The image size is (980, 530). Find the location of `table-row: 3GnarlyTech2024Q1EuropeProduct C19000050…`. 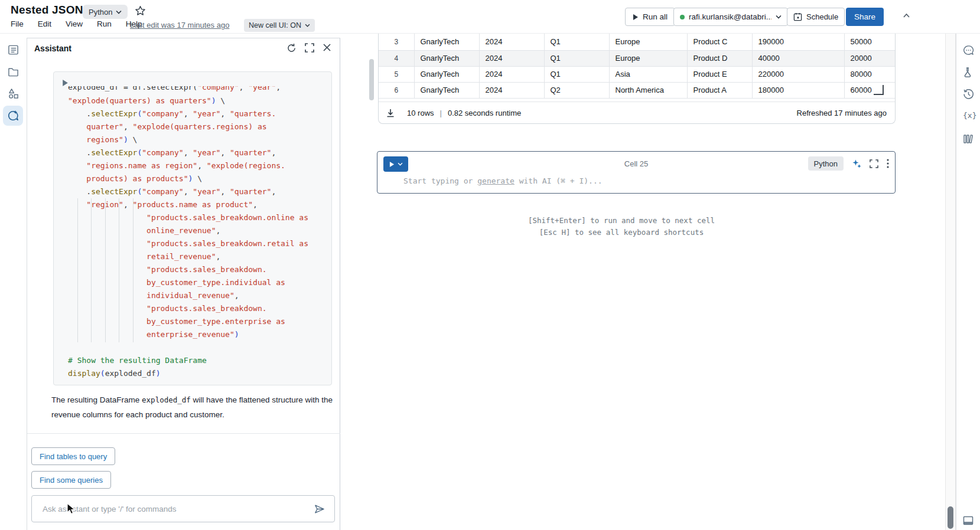

table-row: 3GnarlyTech2024Q1EuropeProduct C19000050… is located at coordinates (637, 42).